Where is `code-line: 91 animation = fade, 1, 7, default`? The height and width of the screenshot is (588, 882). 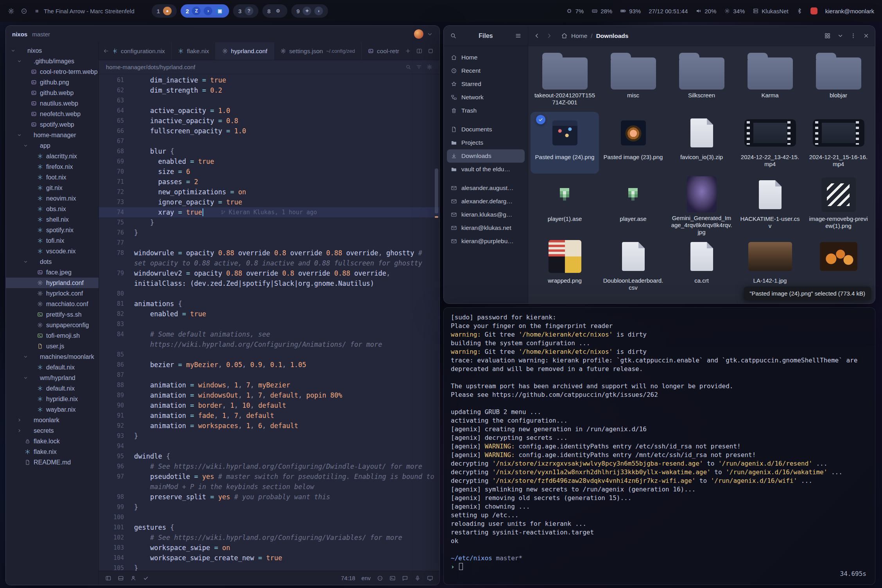 code-line: 91 animation = fade, 1, 7, default is located at coordinates (269, 416).